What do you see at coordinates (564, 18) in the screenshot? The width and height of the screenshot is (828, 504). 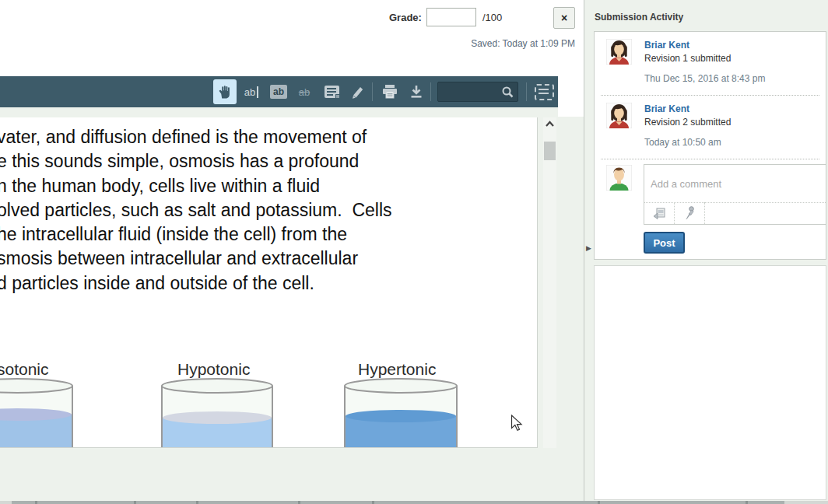 I see `close-button: ×` at bounding box center [564, 18].